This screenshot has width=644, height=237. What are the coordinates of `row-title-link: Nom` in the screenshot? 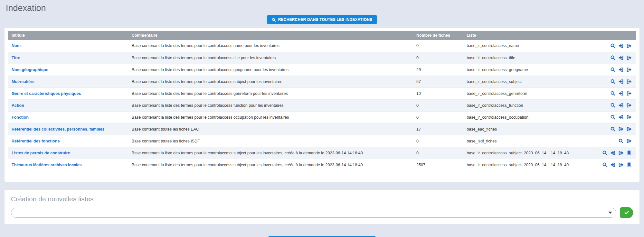 It's located at (16, 46).